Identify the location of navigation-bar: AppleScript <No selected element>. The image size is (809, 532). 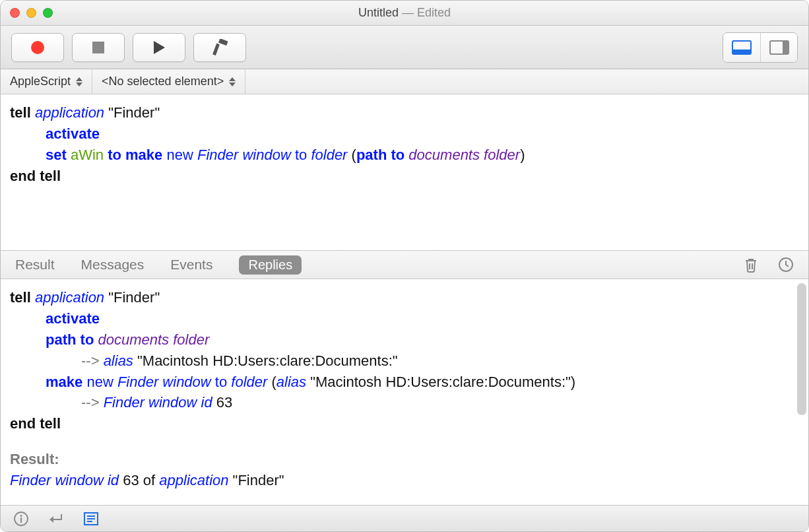
(404, 82).